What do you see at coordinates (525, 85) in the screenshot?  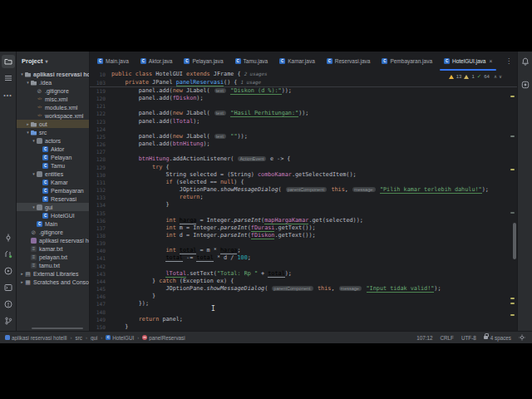 I see `ai-assistant-icon` at bounding box center [525, 85].